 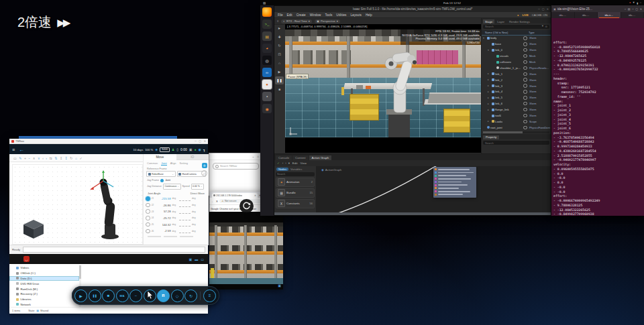 What do you see at coordinates (303, 164) in the screenshot?
I see `view-menu: View` at bounding box center [303, 164].